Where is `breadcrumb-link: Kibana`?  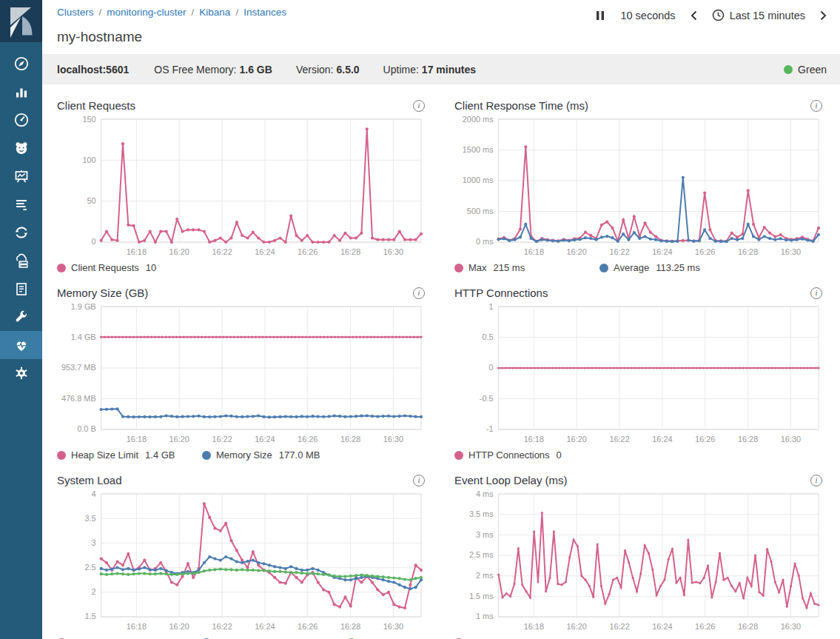 breadcrumb-link: Kibana is located at coordinates (215, 12).